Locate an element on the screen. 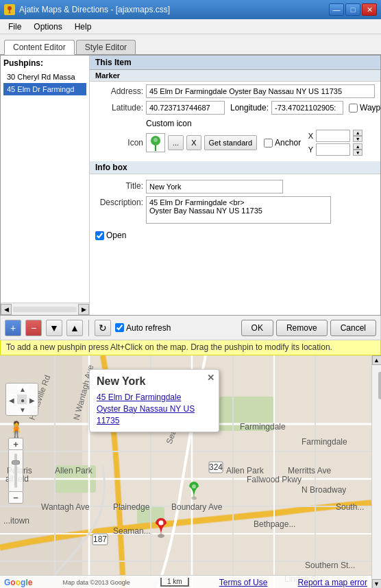 Image resolution: width=381 pixels, height=588 pixels. google-logo: Google is located at coordinates (18, 583).